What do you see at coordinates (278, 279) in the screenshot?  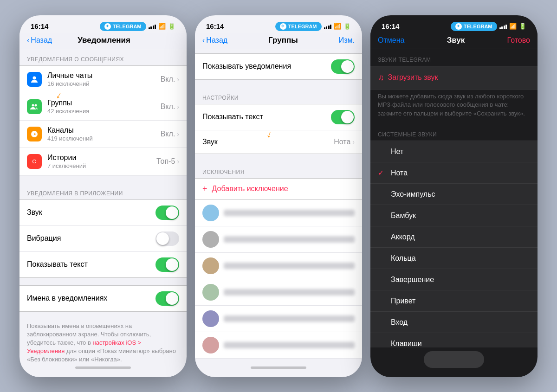 I see `blurred-items-group` at bounding box center [278, 279].